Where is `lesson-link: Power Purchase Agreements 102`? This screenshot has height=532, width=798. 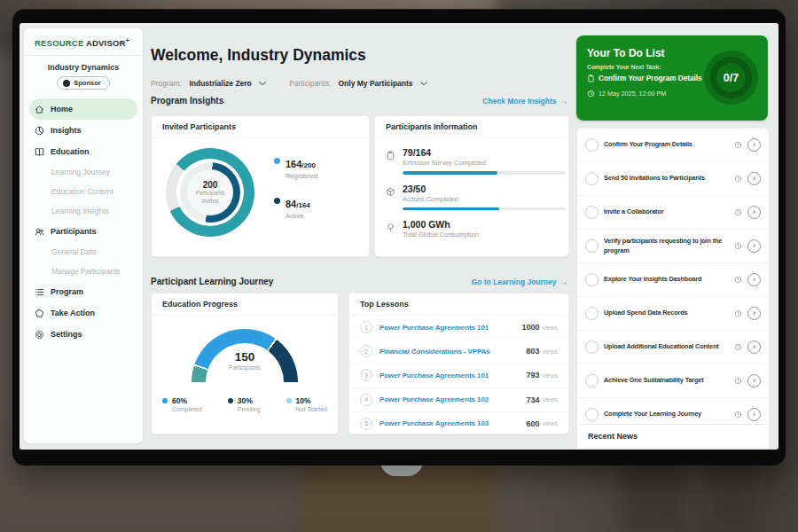 lesson-link: Power Purchase Agreements 102 is located at coordinates (452, 399).